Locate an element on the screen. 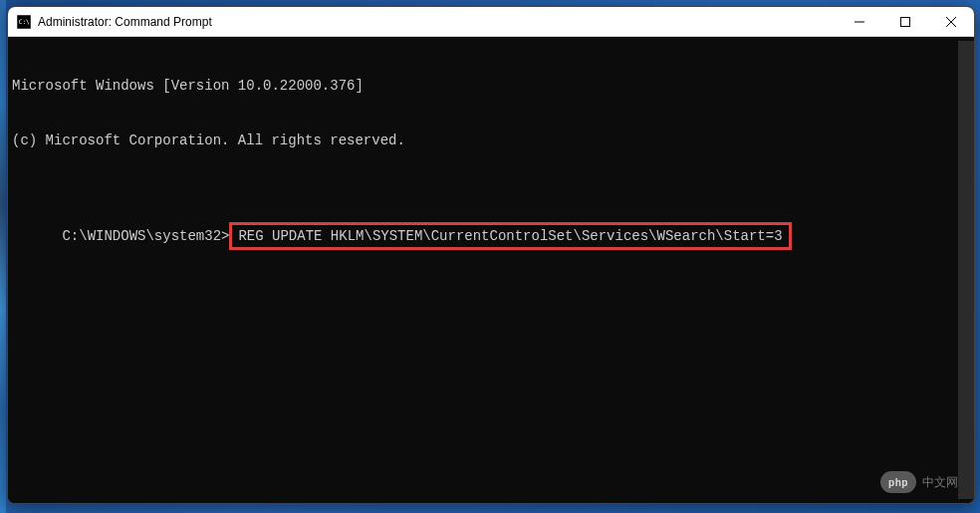  close-button is located at coordinates (951, 22).